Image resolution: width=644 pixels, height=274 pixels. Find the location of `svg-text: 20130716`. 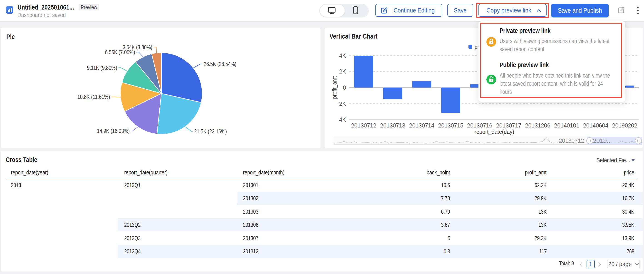

svg-text: 20130716 is located at coordinates (480, 125).